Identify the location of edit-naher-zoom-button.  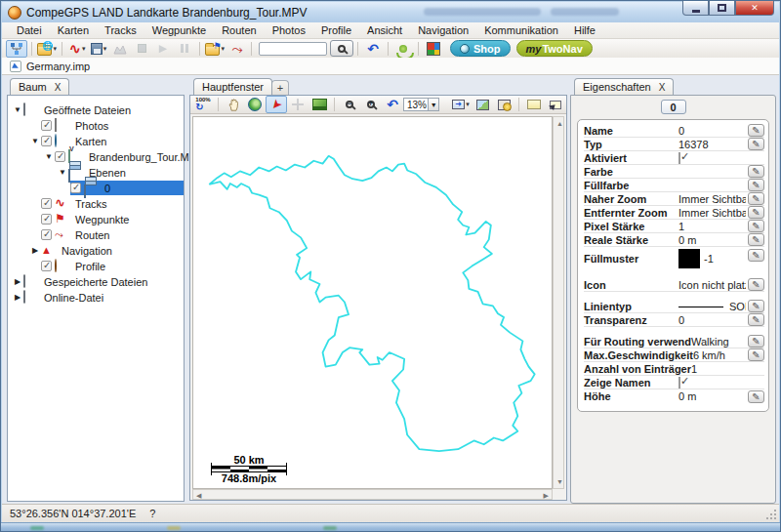
(756, 199).